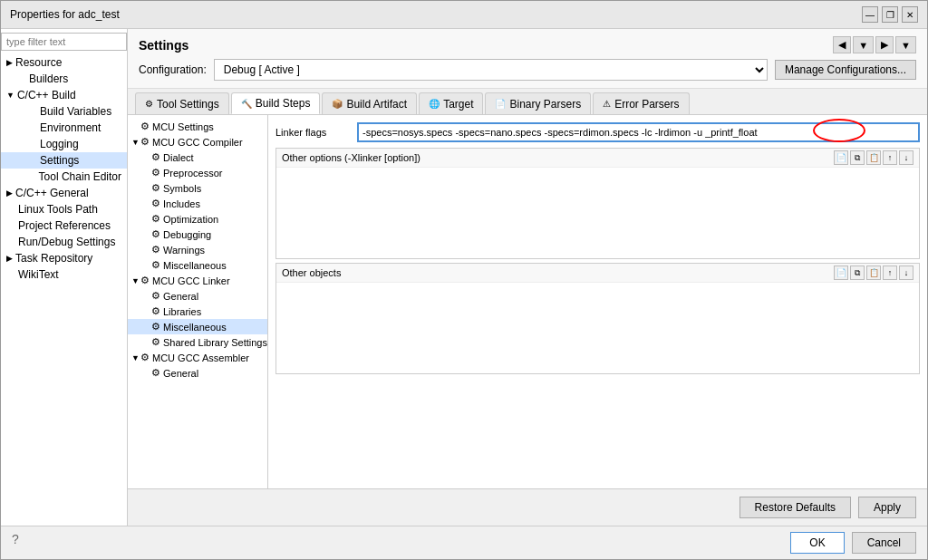 This screenshot has width=928, height=560. What do you see at coordinates (796, 507) in the screenshot?
I see `restore-defaults-button: Restore Defaults` at bounding box center [796, 507].